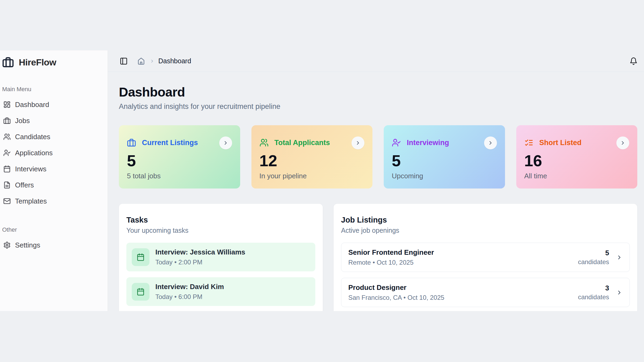 This screenshot has height=362, width=644. Describe the element at coordinates (561, 143) in the screenshot. I see `stat-label: Short Listed` at that location.